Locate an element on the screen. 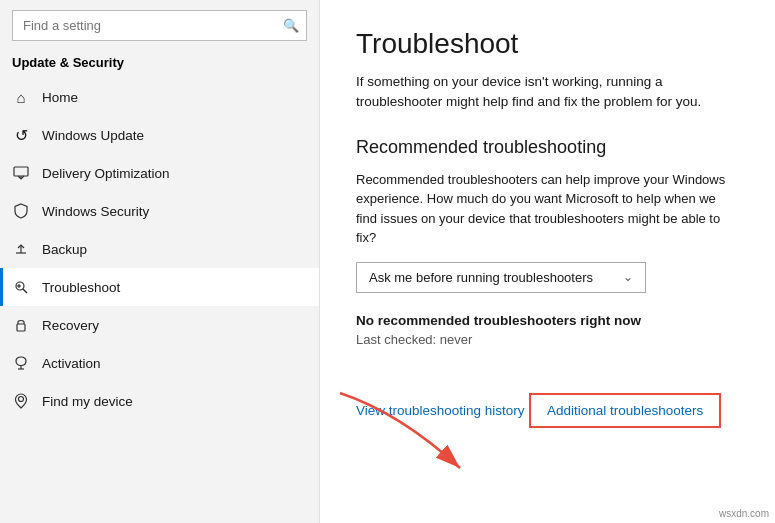  search-input is located at coordinates (160, 26).